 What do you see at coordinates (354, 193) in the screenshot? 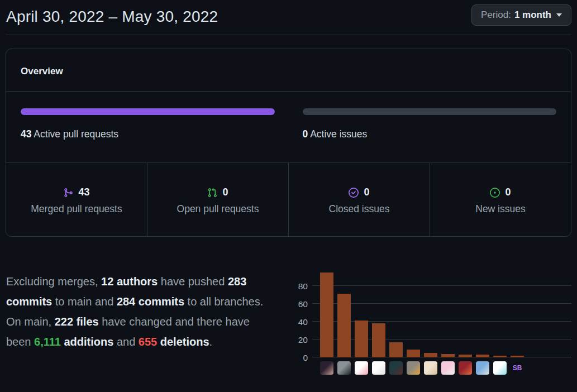
I see `issue-closed-icon` at bounding box center [354, 193].